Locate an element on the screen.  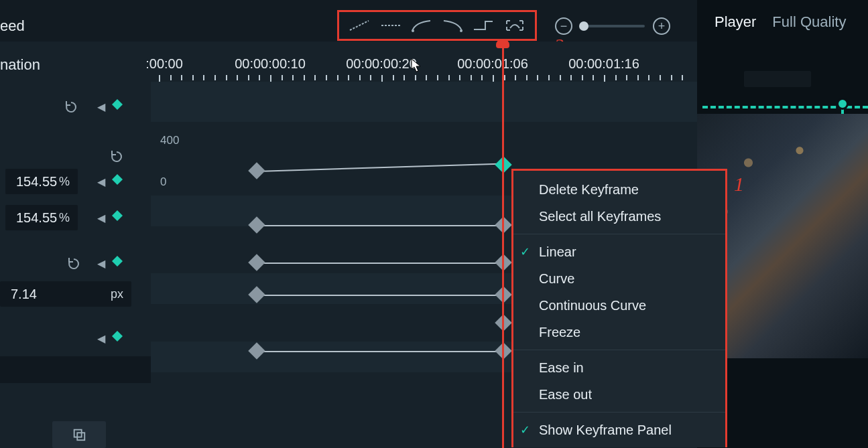
ctx-freeze: Freeze is located at coordinates (619, 332).